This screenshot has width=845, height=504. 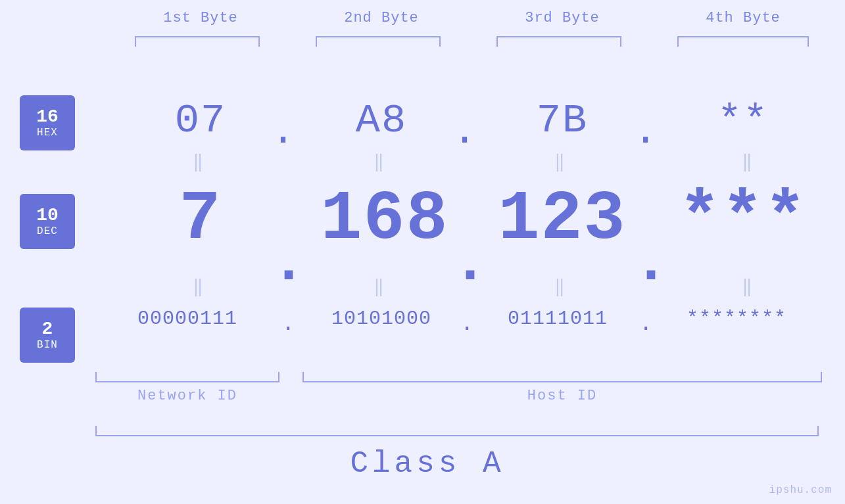 I want to click on hex-byte4: **, so click(x=743, y=121).